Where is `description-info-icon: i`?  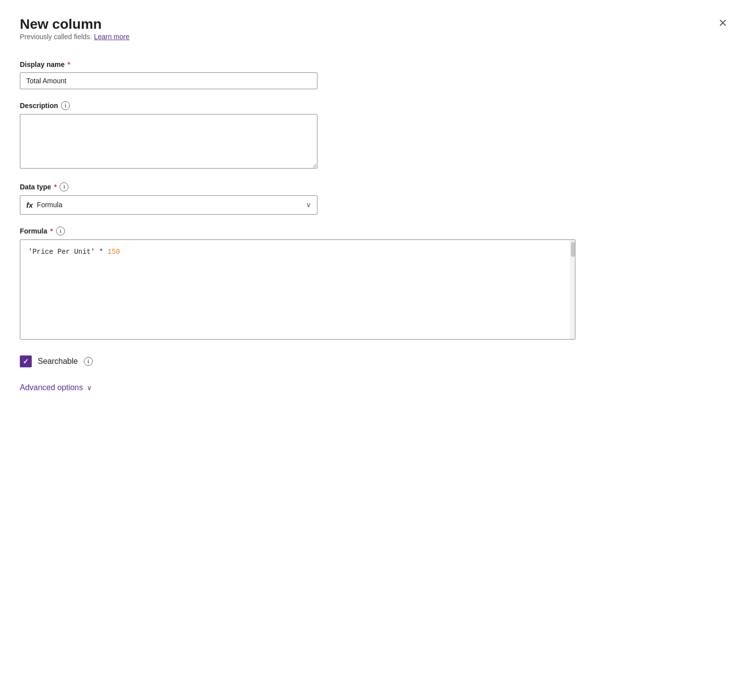 description-info-icon: i is located at coordinates (65, 106).